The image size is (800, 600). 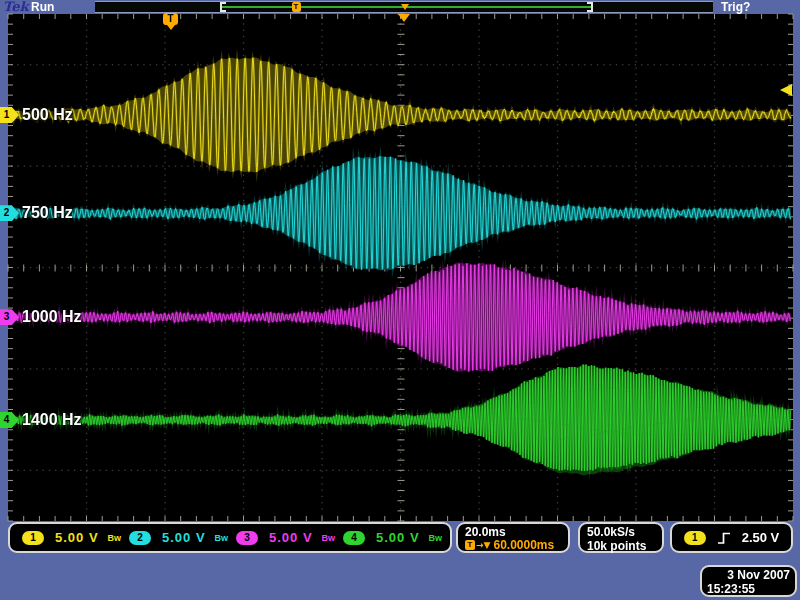 What do you see at coordinates (761, 538) in the screenshot?
I see `trigger-level: 2.50 V` at bounding box center [761, 538].